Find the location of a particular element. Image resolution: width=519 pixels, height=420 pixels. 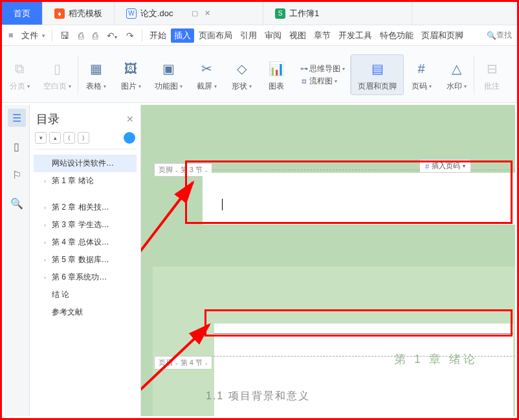

ribbon-picture: 🖼 图片▾ is located at coordinates (131, 75).